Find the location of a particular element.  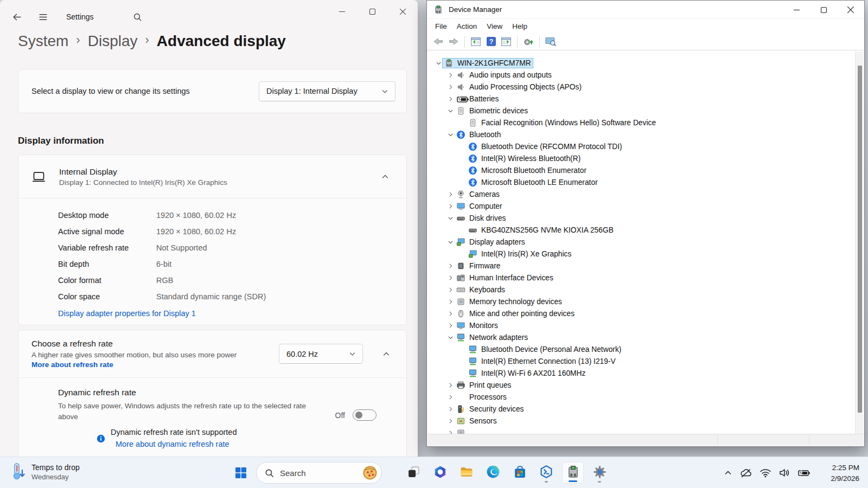

cloud-off-icon is located at coordinates (746, 473).